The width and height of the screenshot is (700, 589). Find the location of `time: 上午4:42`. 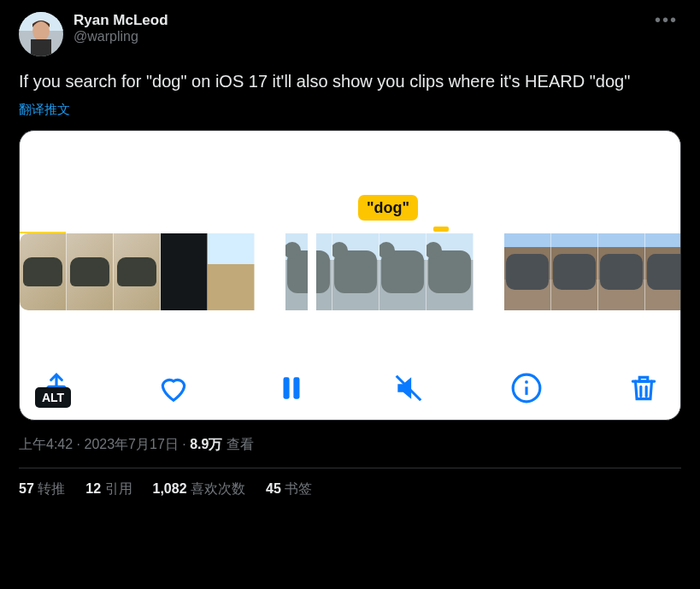

time: 上午4:42 is located at coordinates (46, 445).